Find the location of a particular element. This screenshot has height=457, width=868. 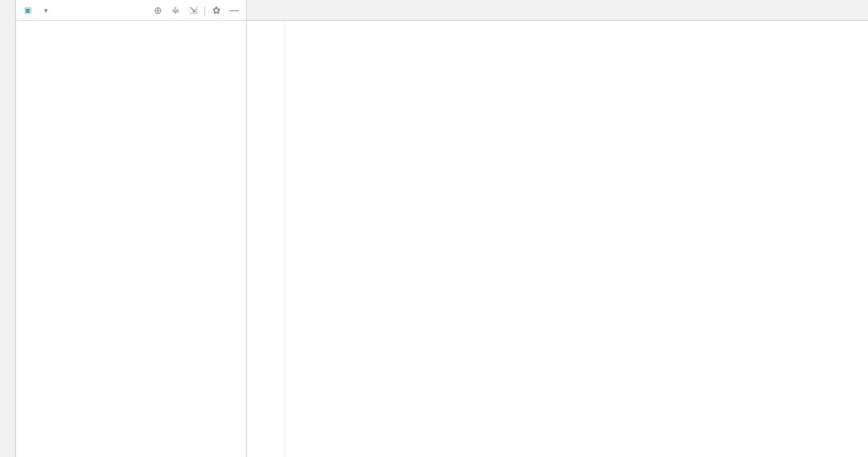

project-tool-stripe is located at coordinates (8, 228).